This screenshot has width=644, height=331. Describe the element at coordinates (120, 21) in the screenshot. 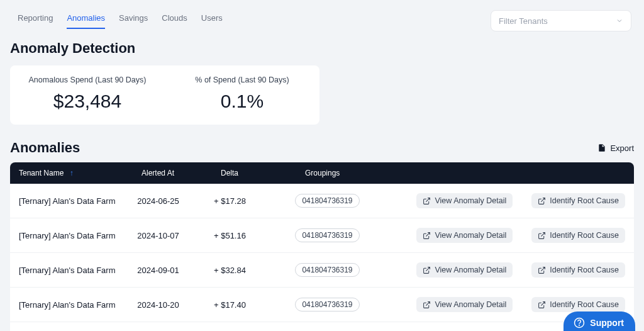

I see `nav-tabs: ReportingAnomaliesSavingsCloudsUsers` at that location.